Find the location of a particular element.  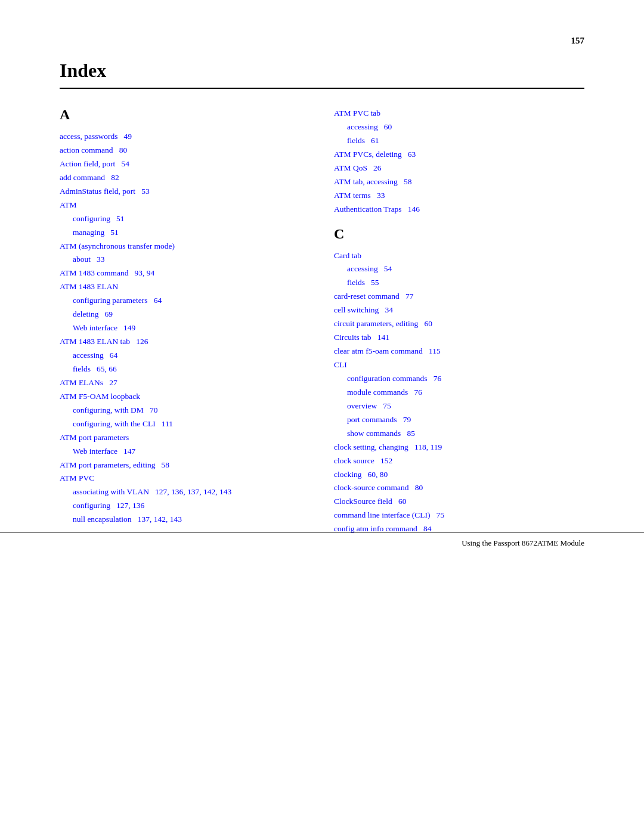

footer-text: Using the Passport 8672ATME Module is located at coordinates (523, 543).